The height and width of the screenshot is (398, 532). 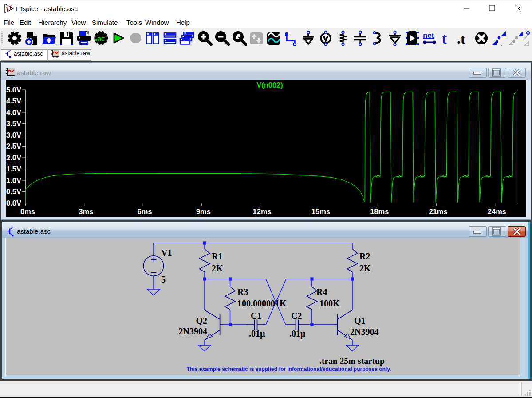 What do you see at coordinates (360, 321) in the screenshot?
I see `svg-text: Q1` at bounding box center [360, 321].